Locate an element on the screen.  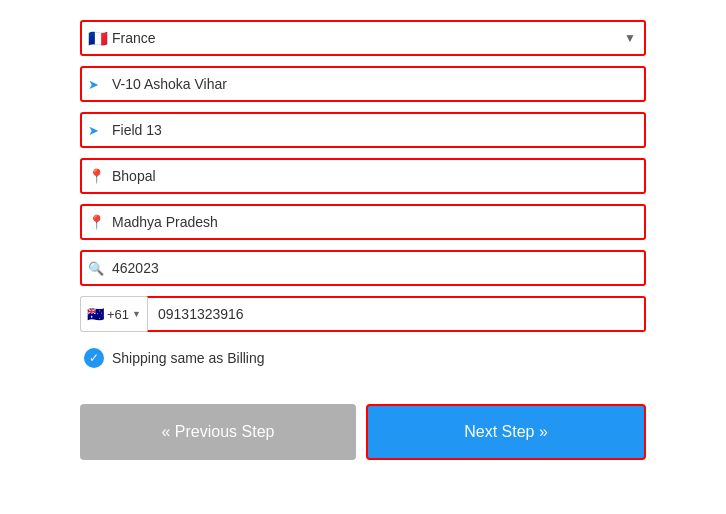
next-step-button: Next Step » is located at coordinates (506, 432).